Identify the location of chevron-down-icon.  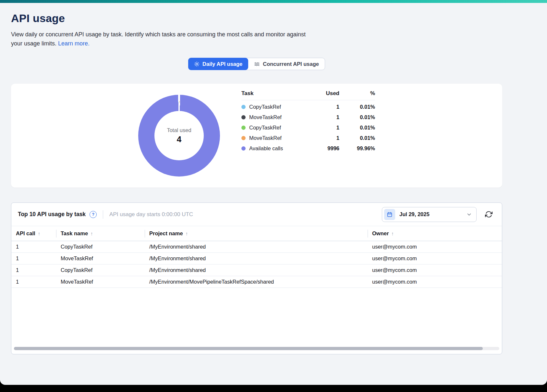
(469, 214).